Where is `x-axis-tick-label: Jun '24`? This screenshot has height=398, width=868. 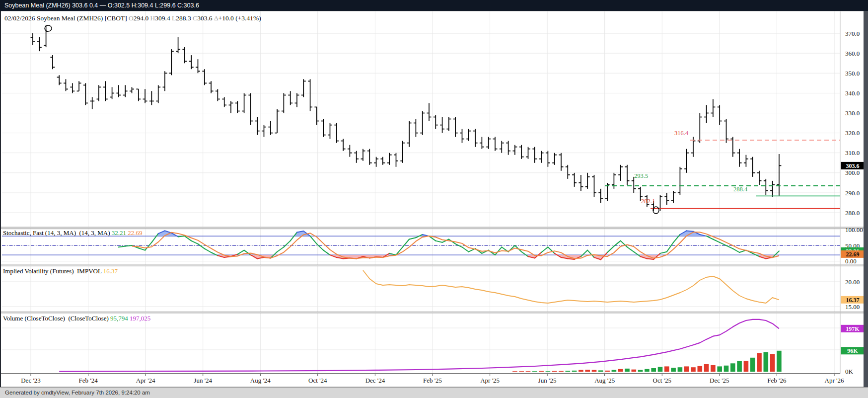 x-axis-tick-label: Jun '24 is located at coordinates (203, 381).